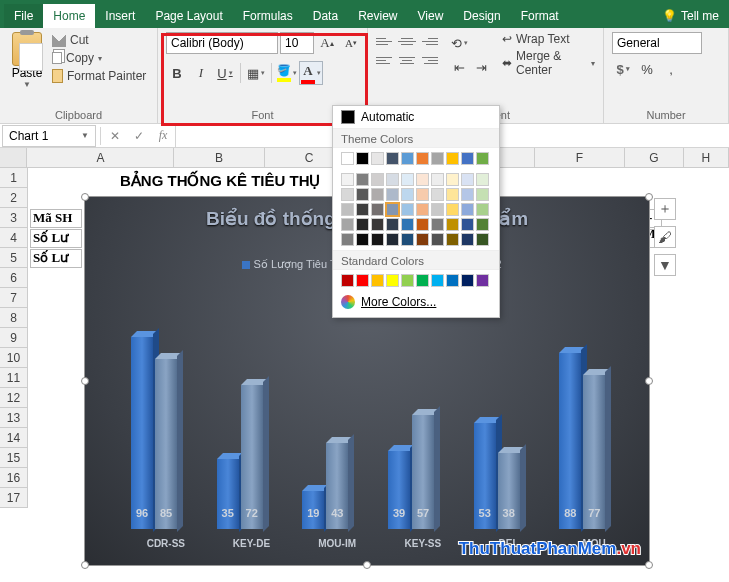 The width and height of the screenshot is (729, 582). Describe the element at coordinates (99, 76) in the screenshot. I see `format-painter-button: Format Painter` at that location.